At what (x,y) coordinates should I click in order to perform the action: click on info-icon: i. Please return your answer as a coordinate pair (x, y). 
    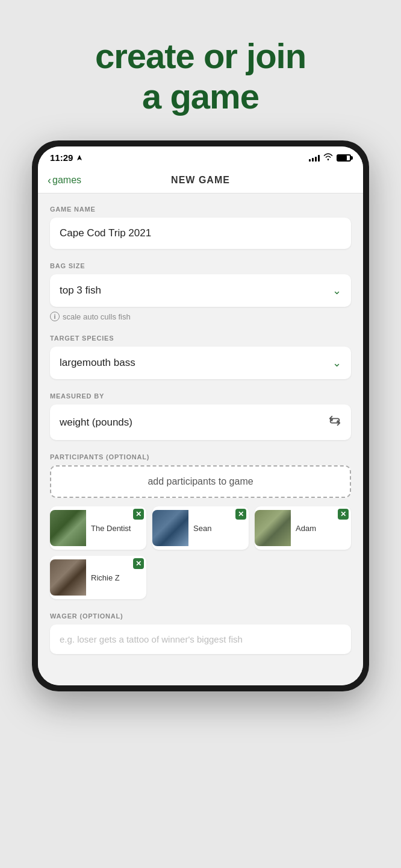
    Looking at the image, I should click on (55, 316).